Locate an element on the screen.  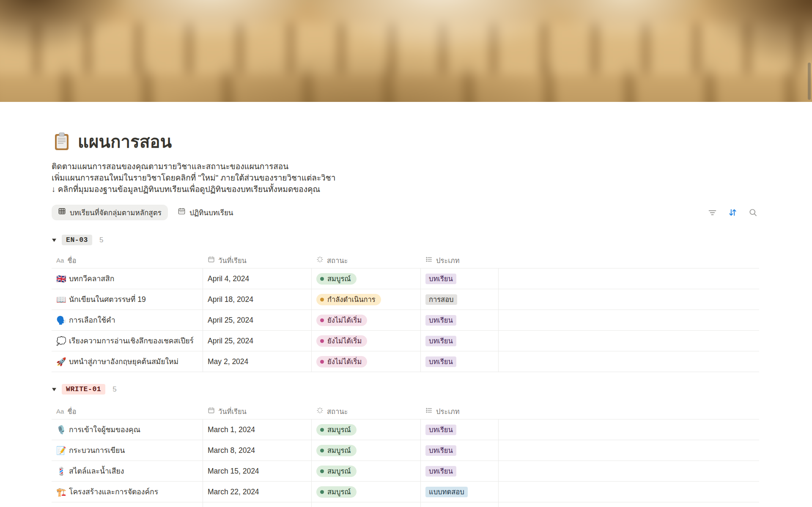
group-header-en03: EN-03 5 is located at coordinates (405, 240).